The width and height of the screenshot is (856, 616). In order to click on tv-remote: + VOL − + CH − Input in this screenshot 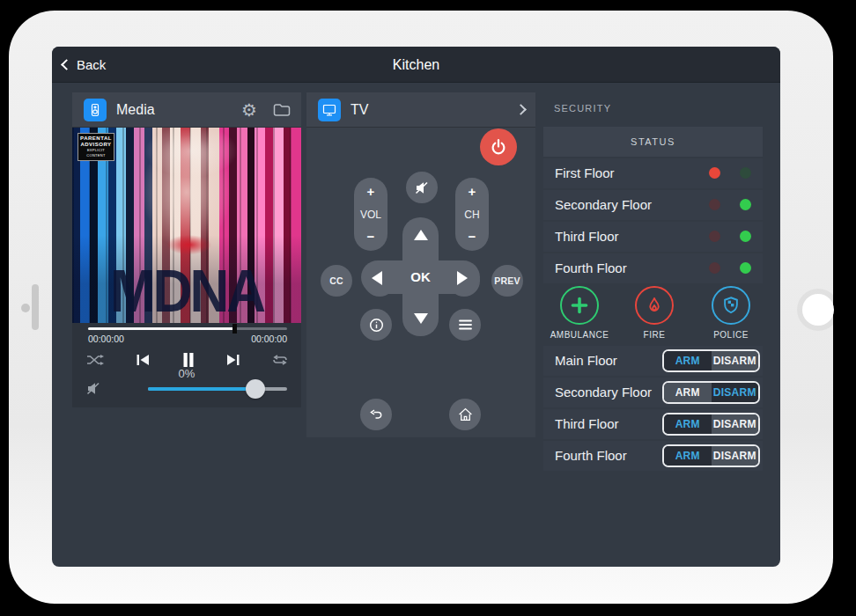, I will do `click(421, 282)`.